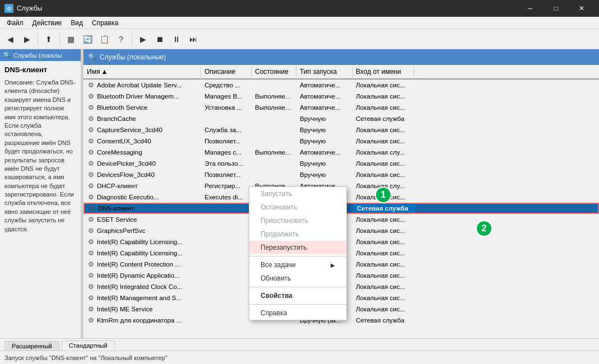 The width and height of the screenshot is (599, 364). I want to click on badge-2: 2, so click(484, 228).